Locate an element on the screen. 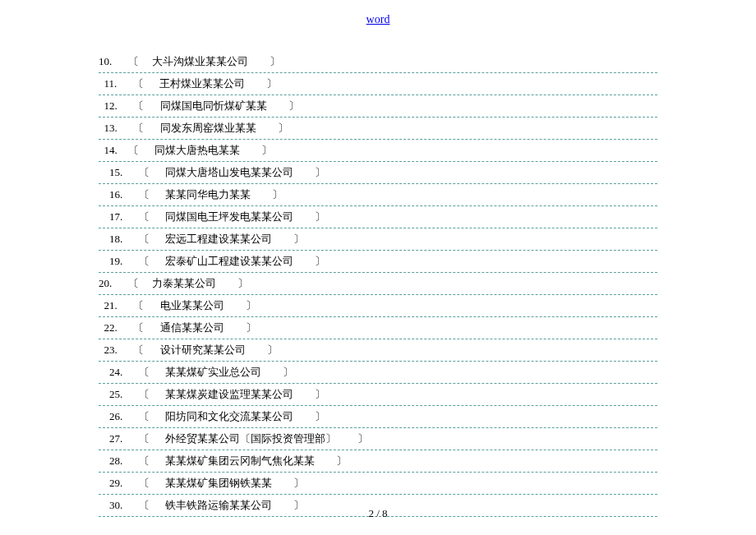 The image size is (756, 535). row-num: 29. is located at coordinates (116, 483).